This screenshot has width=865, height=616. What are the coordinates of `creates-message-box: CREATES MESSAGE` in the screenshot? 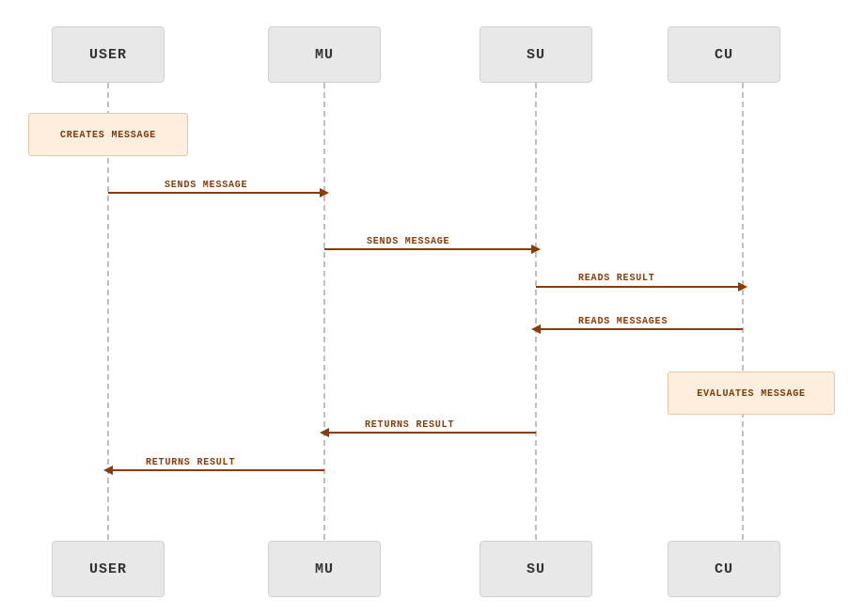 It's located at (108, 134).